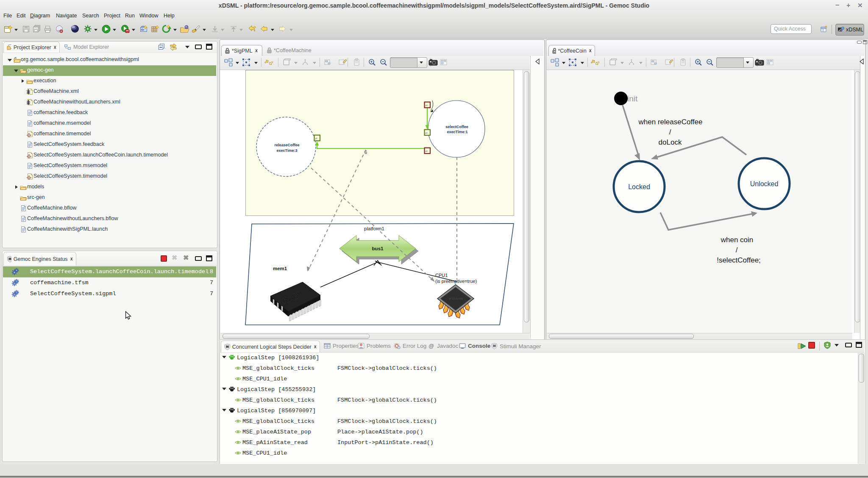  What do you see at coordinates (639, 187) in the screenshot?
I see `svg-text: Locked` at bounding box center [639, 187].